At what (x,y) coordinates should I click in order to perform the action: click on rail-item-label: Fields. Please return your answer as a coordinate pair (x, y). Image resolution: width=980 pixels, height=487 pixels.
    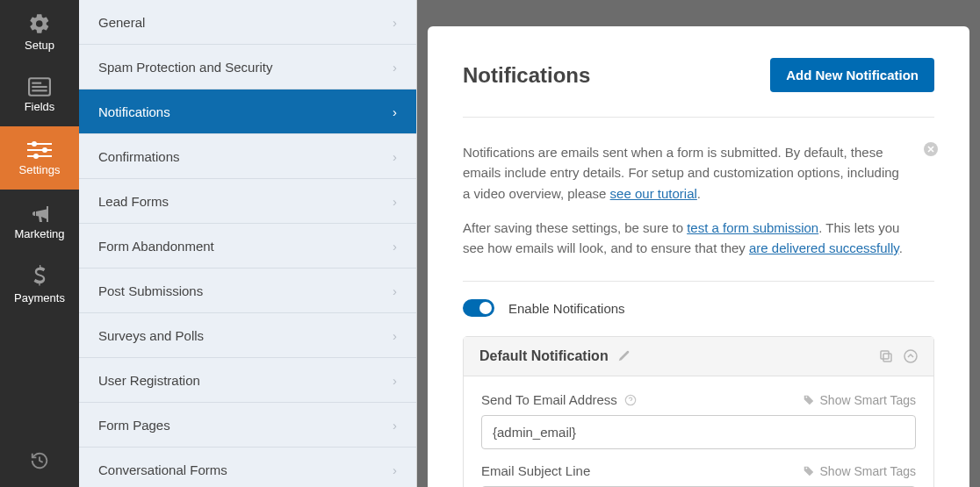
    Looking at the image, I should click on (40, 107).